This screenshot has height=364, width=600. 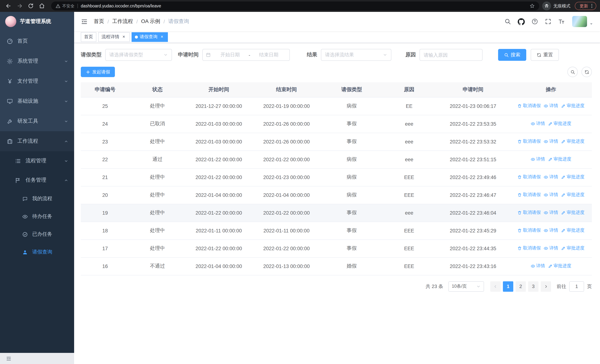 I want to click on hamburger-toggle-icon, so click(x=84, y=21).